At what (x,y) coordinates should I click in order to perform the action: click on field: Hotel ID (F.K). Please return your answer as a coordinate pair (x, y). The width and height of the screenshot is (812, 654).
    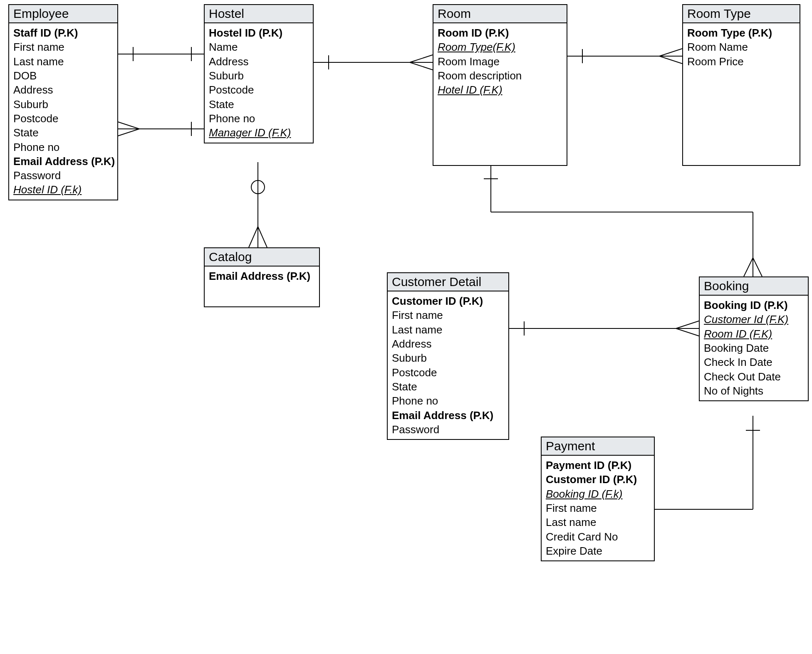
    Looking at the image, I should click on (500, 90).